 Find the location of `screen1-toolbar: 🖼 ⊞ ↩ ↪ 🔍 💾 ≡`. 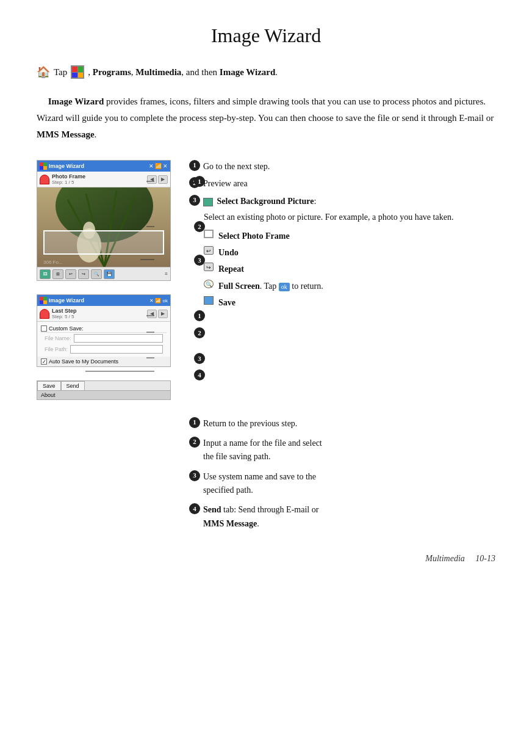

screen1-toolbar: 🖼 ⊞ ↩ ↪ 🔍 💾 ≡ is located at coordinates (104, 274).